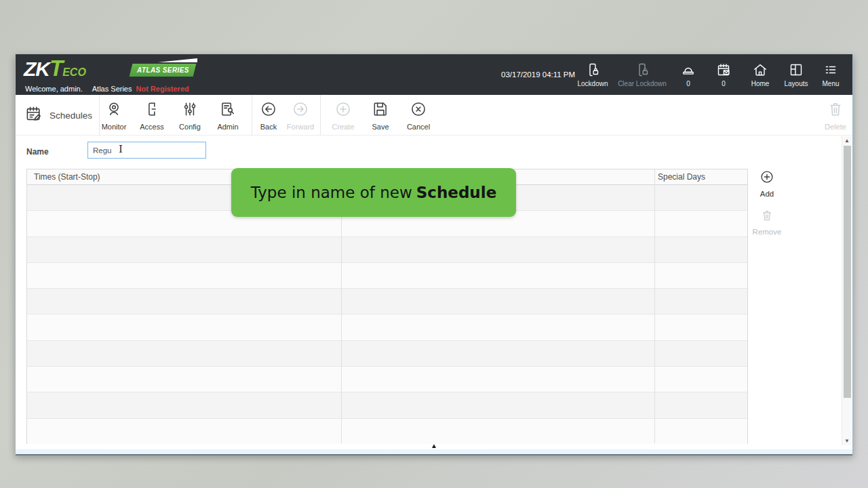 The image size is (868, 488). I want to click on admin-nav-button: Admin, so click(228, 115).